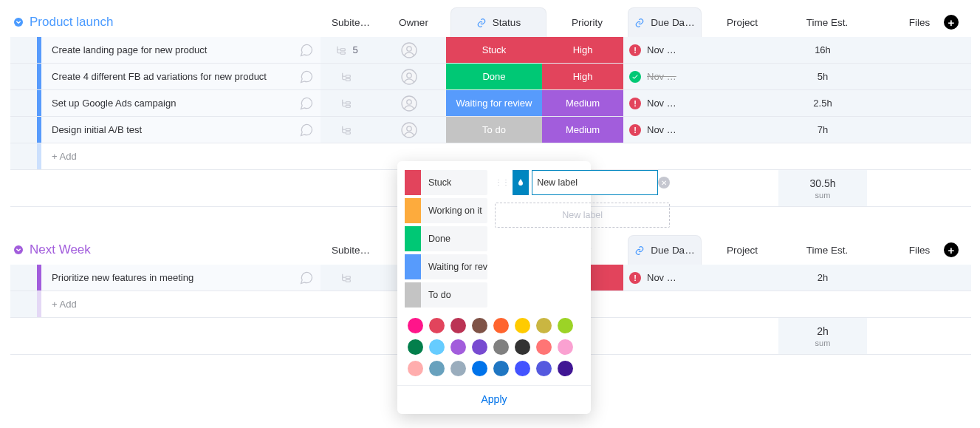  What do you see at coordinates (494, 50) in the screenshot?
I see `status-cell: Stuck` at bounding box center [494, 50].